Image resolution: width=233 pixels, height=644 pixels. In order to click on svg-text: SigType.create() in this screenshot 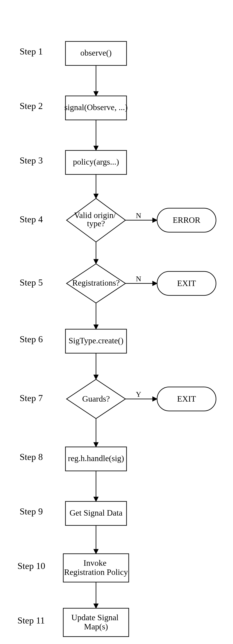, I will do `click(96, 340)`.